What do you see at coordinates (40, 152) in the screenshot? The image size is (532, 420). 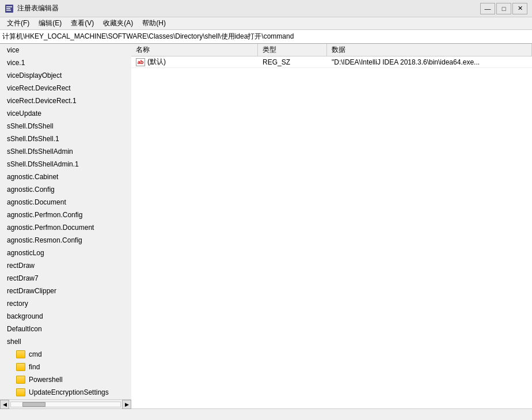 I see `tree-item-label: sShell.DfsShellAdmin` at bounding box center [40, 152].